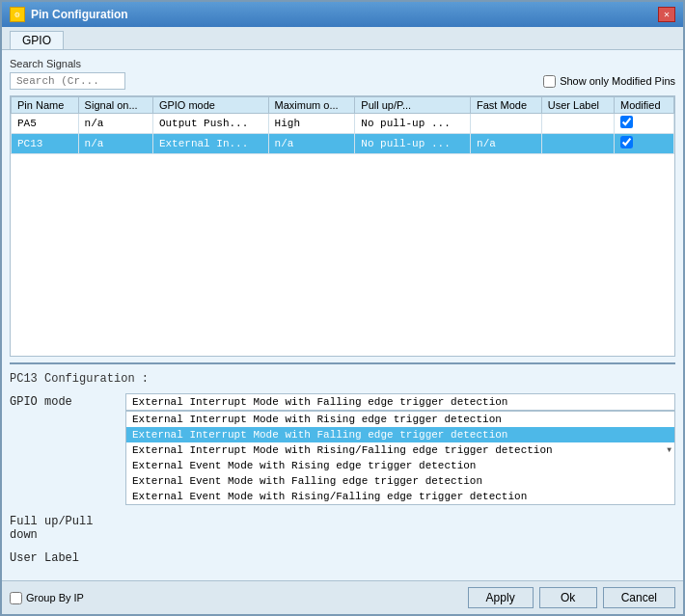 This screenshot has width=685, height=616. I want to click on close-button: ✕, so click(667, 14).